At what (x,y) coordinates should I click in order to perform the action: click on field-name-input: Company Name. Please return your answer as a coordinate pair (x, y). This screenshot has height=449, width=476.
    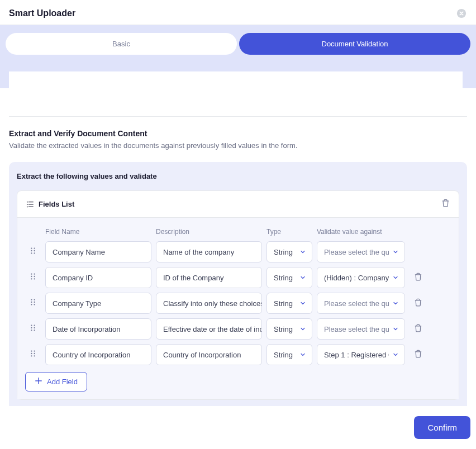
    Looking at the image, I should click on (98, 252).